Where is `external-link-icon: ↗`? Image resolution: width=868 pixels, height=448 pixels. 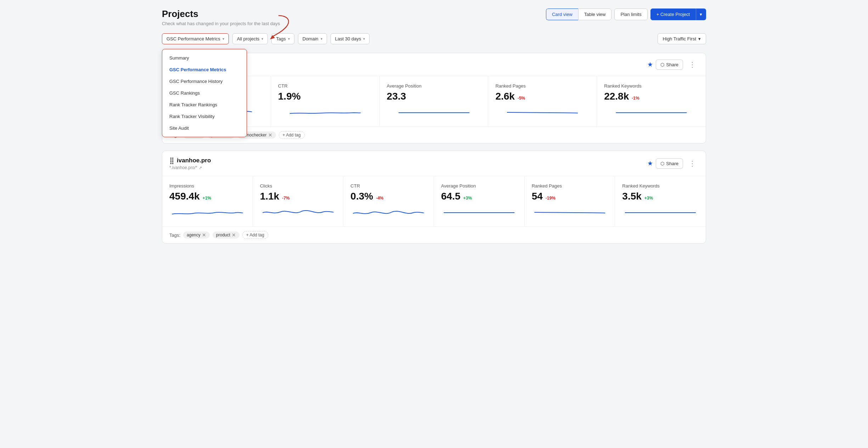 external-link-icon: ↗ is located at coordinates (201, 168).